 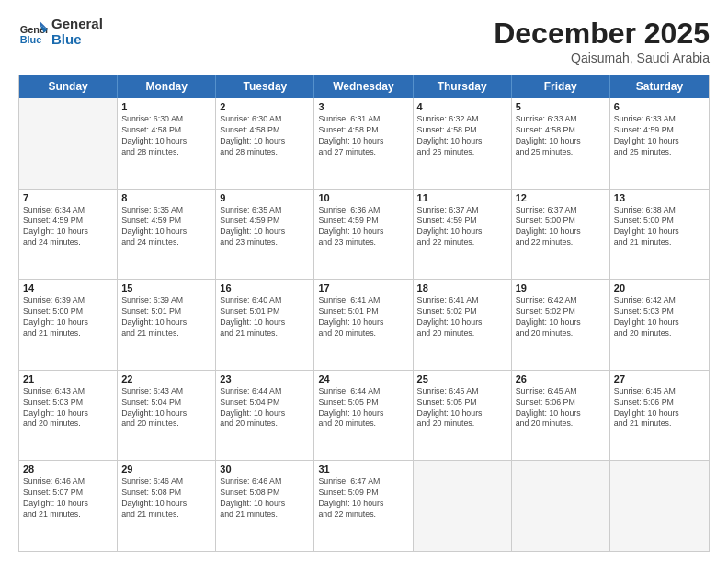 I want to click on day-info: Sunrise: 6:47 AM Sunset: 5:09 PM Dayligh…, so click(x=363, y=499).